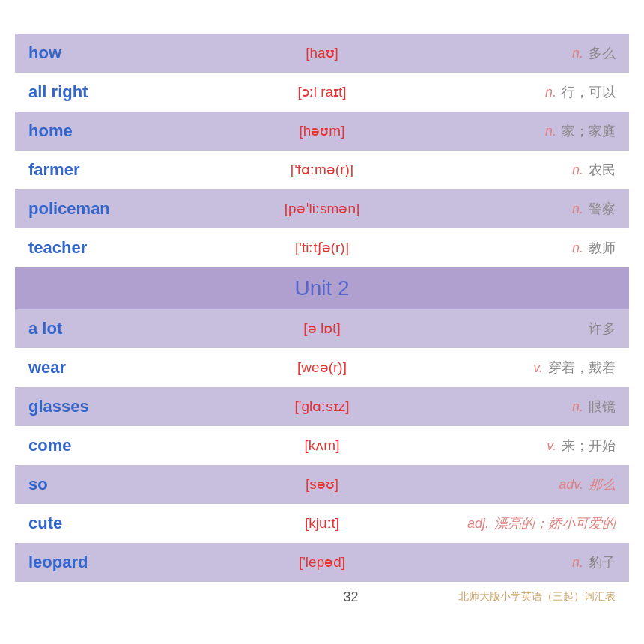  I want to click on word: leopard, so click(103, 562).